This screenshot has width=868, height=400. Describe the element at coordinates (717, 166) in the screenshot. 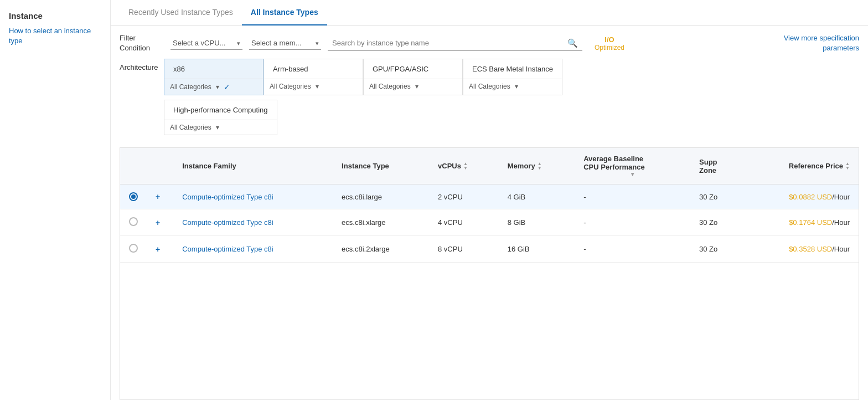

I see `th-supp-zone: SuppZone` at that location.